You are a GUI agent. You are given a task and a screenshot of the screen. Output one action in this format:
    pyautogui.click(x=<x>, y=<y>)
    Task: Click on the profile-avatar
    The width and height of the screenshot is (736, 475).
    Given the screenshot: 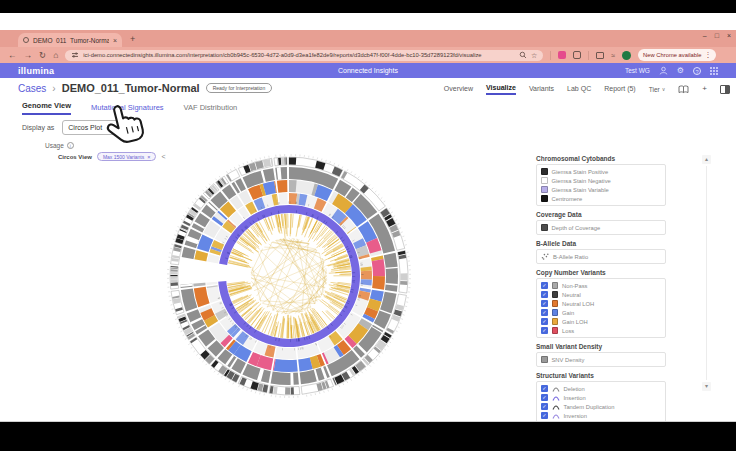 What is the action you would take?
    pyautogui.click(x=626, y=56)
    